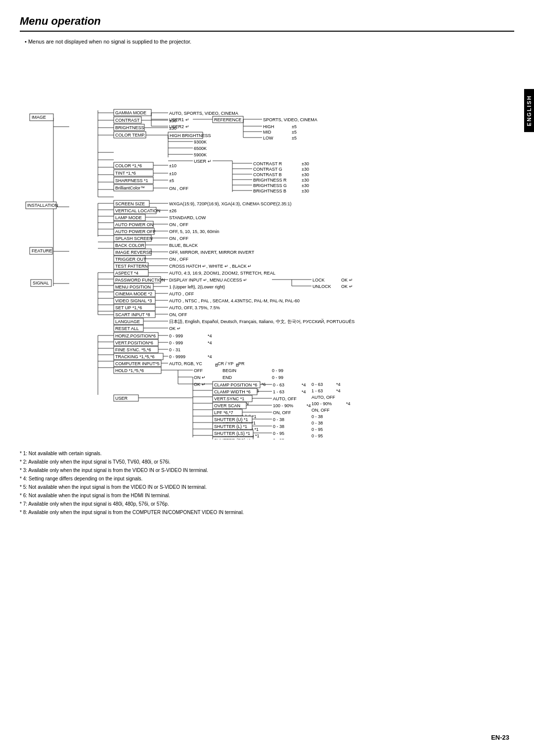  I want to click on svg-text: 9300K, so click(200, 142).